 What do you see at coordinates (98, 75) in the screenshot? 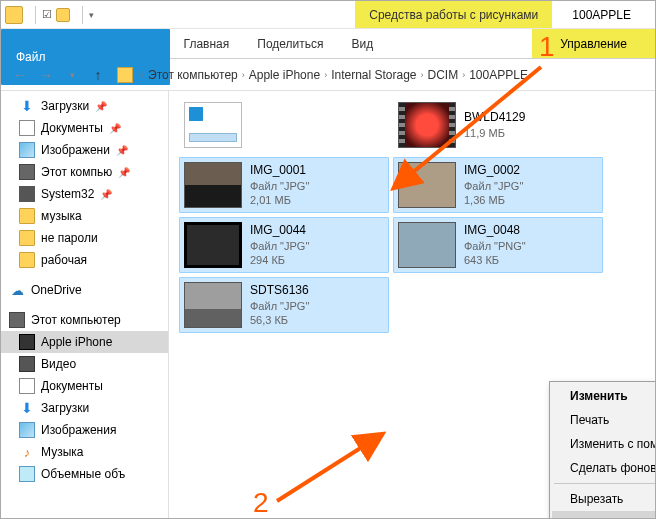
I see `nav-up-button: ↑` at bounding box center [98, 75].